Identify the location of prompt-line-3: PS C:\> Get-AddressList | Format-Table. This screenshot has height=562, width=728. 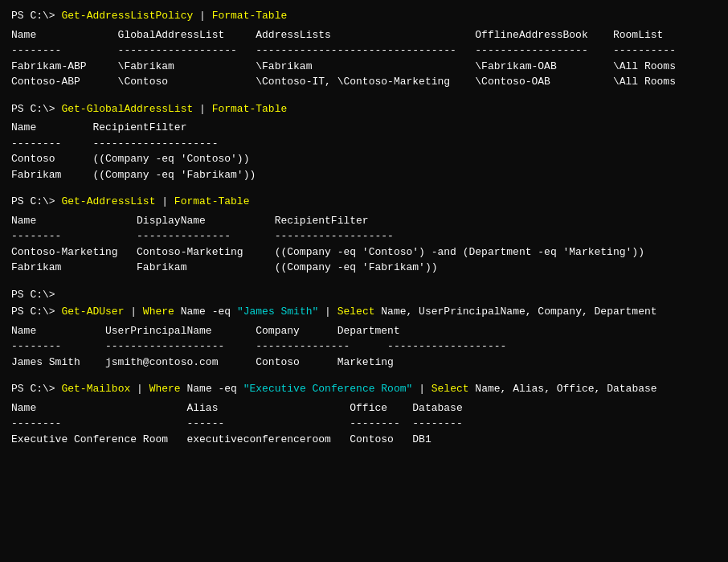
(364, 202).